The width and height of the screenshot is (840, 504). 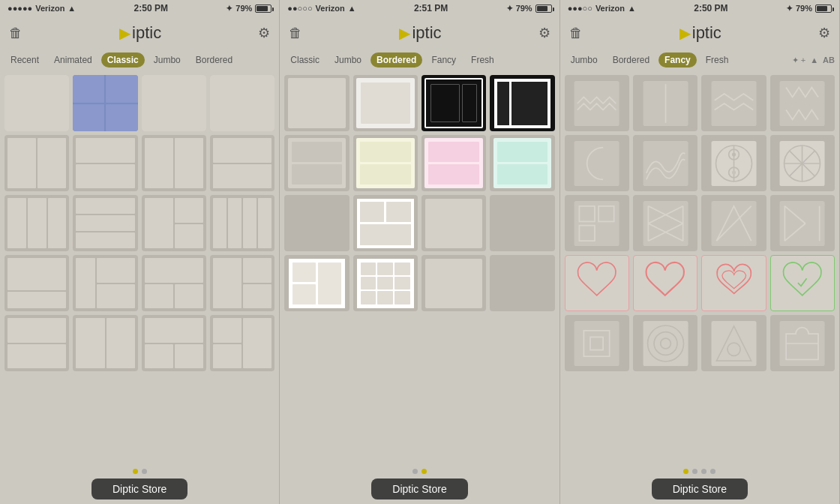 I want to click on signal-3: ●●●○○, so click(x=580, y=8).